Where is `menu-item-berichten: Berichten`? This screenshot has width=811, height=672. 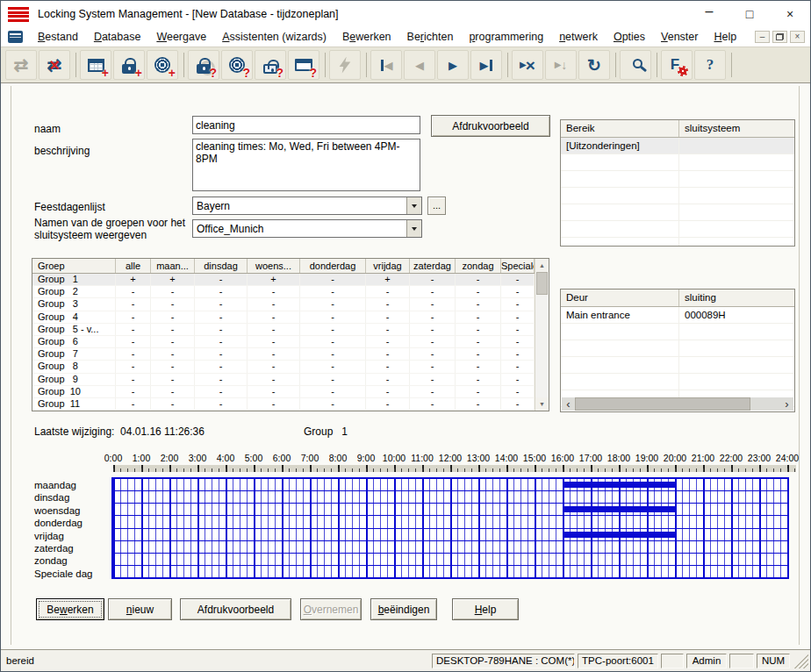 menu-item-berichten: Berichten is located at coordinates (430, 37).